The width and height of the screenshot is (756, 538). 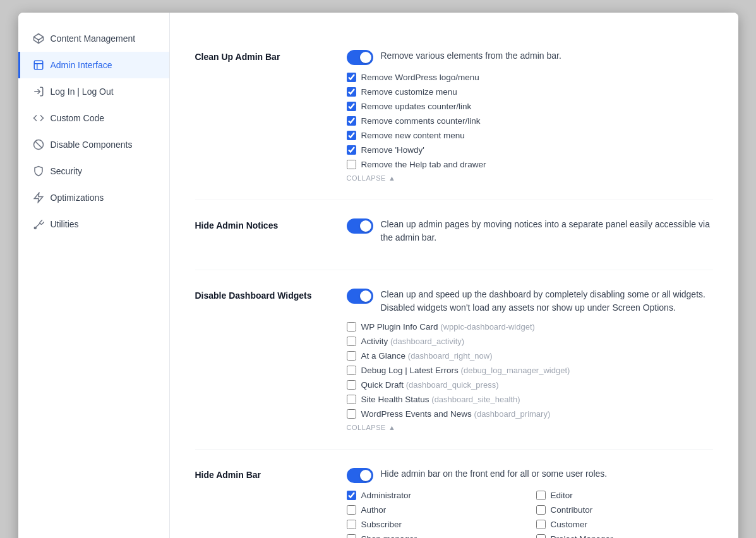 What do you see at coordinates (265, 235) in the screenshot?
I see `section-label: Hide Admin Notices` at bounding box center [265, 235].